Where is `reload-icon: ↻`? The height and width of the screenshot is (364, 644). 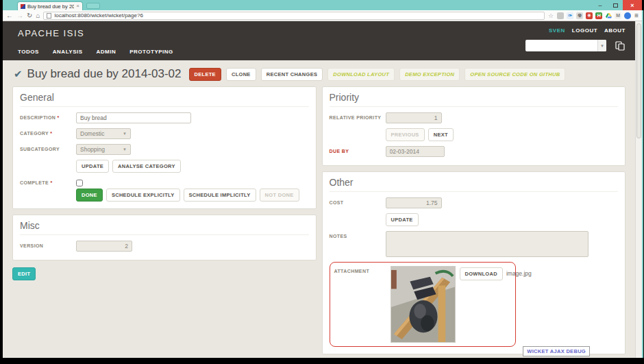 reload-icon: ↻ is located at coordinates (29, 16).